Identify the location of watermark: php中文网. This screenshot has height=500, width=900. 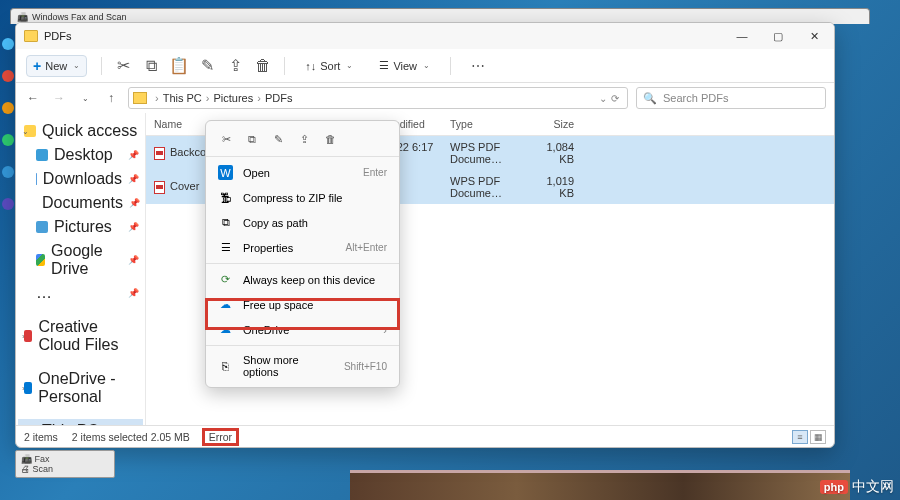
(857, 487).